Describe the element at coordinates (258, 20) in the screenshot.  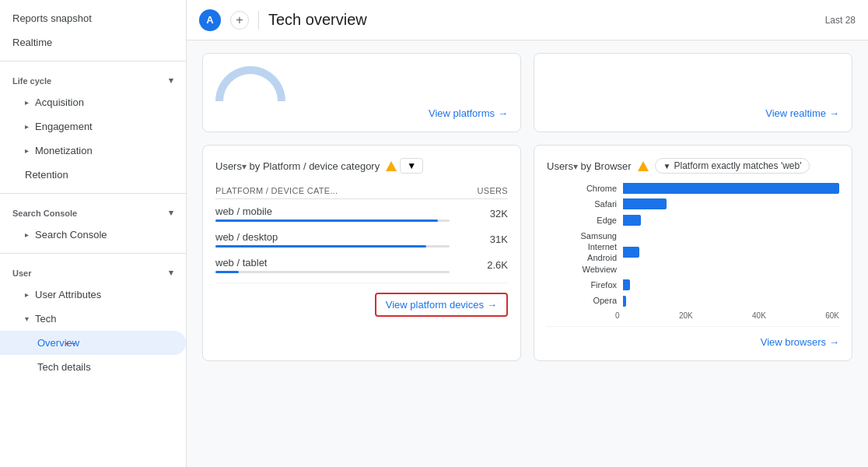
I see `header-divider` at that location.